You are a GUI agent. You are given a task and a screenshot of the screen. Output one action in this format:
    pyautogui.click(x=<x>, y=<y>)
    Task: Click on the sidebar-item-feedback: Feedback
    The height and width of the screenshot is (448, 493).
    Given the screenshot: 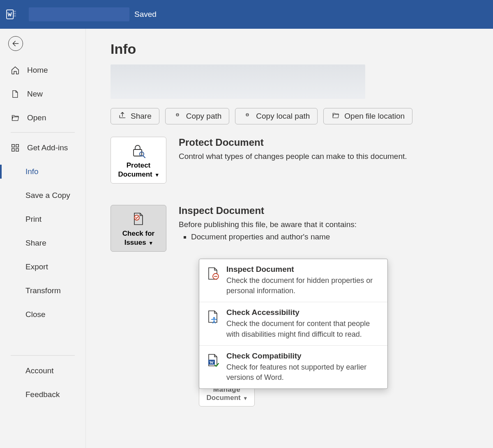 What is the action you would take?
    pyautogui.click(x=43, y=395)
    